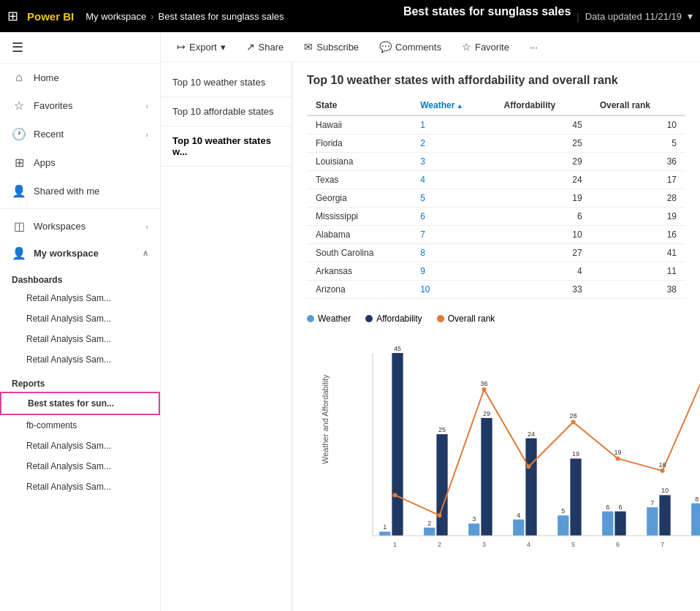  I want to click on table-row: South Carolina 8 27 41, so click(496, 253).